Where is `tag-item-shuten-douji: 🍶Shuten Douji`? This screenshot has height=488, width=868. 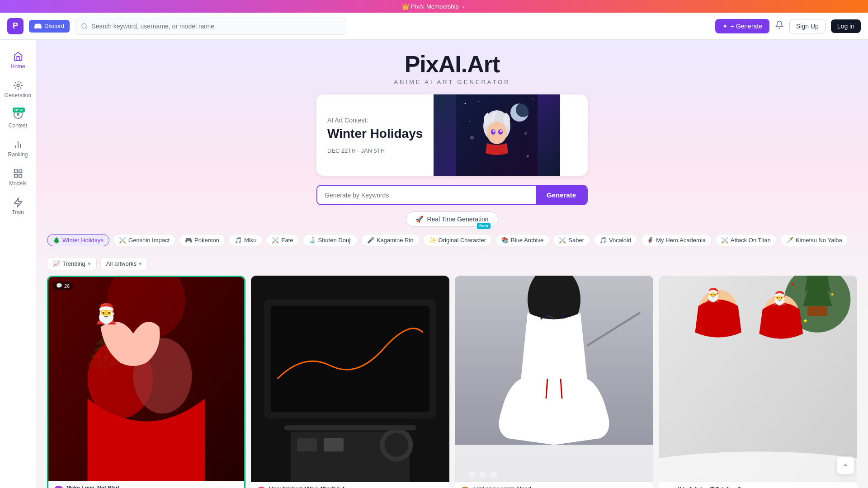
tag-item-shuten-douji: 🍶Shuten Douji is located at coordinates (330, 240).